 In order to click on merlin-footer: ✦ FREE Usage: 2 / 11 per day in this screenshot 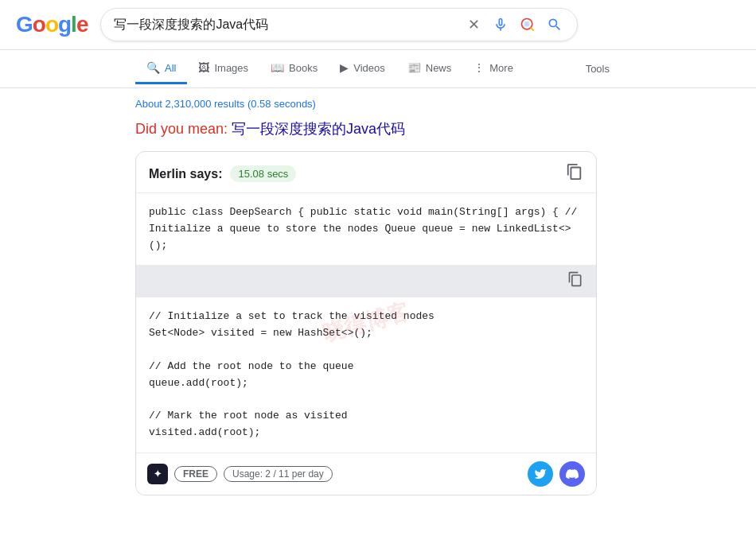, I will do `click(366, 474)`.